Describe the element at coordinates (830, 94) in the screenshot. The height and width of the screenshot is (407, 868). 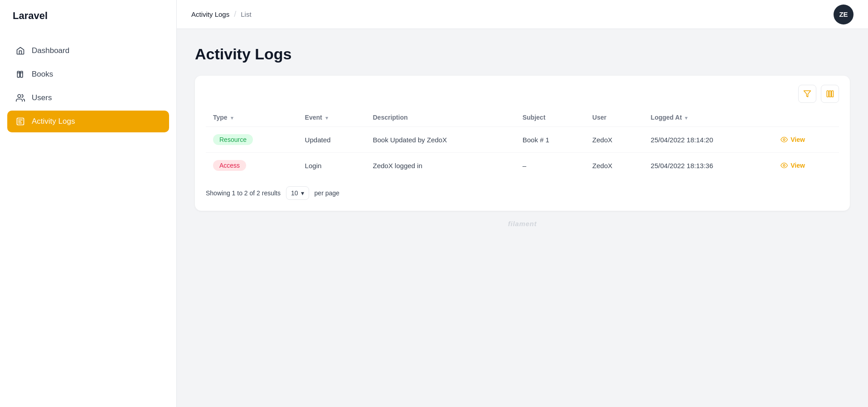
I see `columns-button` at that location.